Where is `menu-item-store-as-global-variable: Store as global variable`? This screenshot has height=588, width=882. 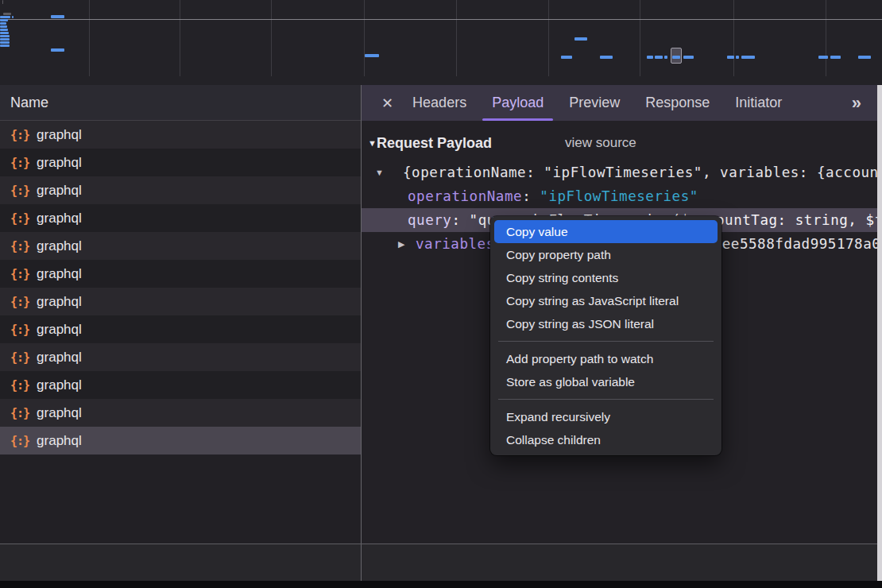 menu-item-store-as-global-variable: Store as global variable is located at coordinates (605, 381).